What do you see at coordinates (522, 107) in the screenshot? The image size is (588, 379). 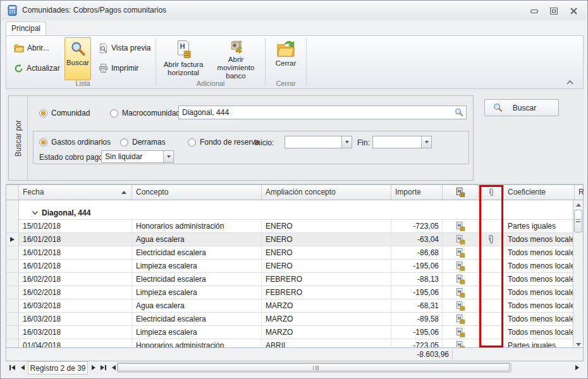 I see `buscar-button: Buscar` at bounding box center [522, 107].